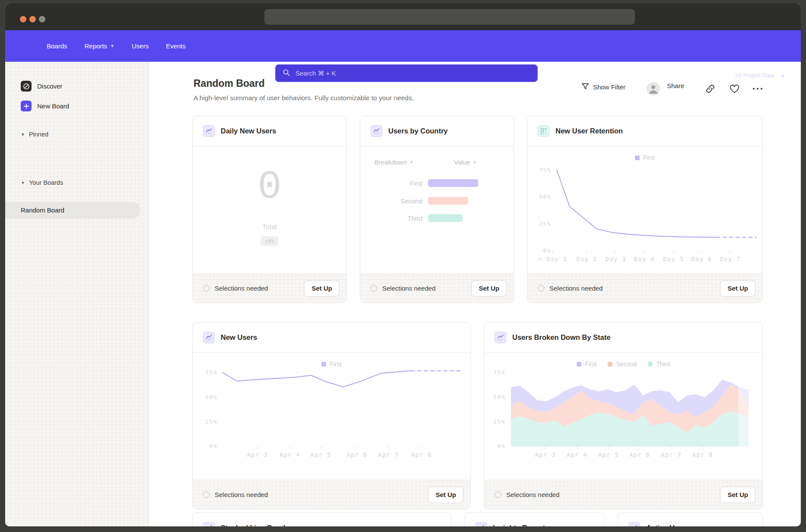 The height and width of the screenshot is (532, 806). I want to click on apps-grid-icon, so click(646, 73).